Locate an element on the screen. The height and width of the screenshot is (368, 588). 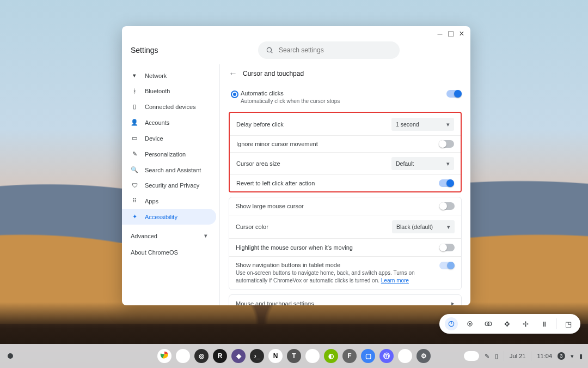
search-icon is located at coordinates (270, 50).